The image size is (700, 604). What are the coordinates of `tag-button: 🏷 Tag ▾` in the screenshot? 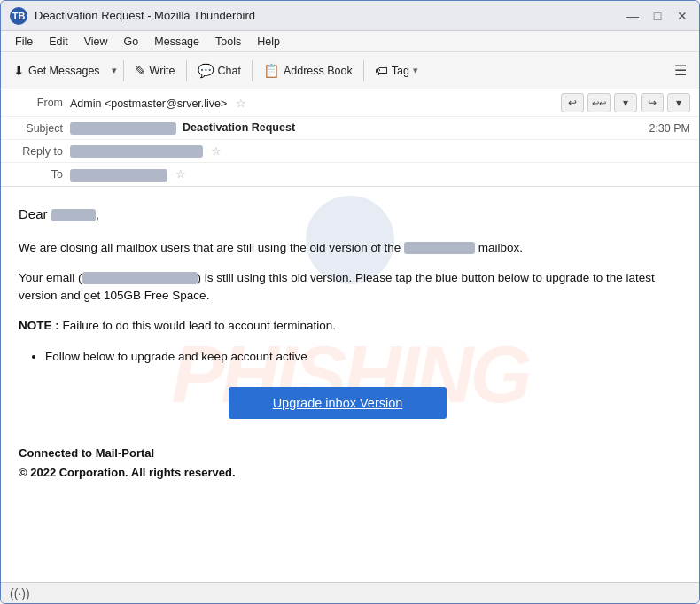 It's located at (397, 71).